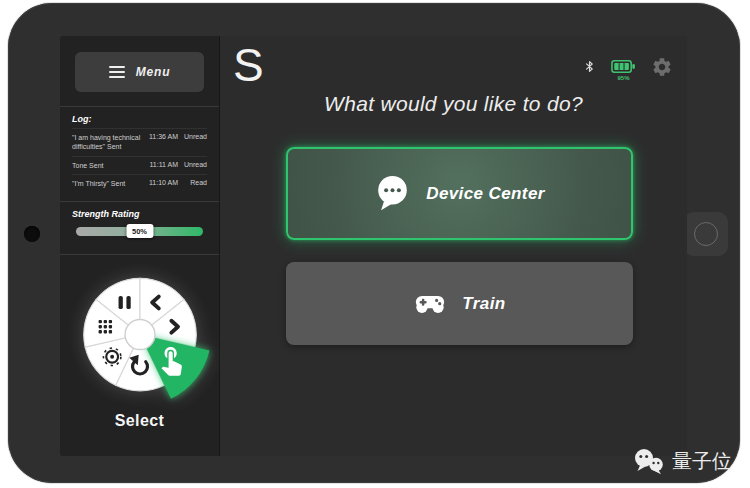 The width and height of the screenshot is (750, 488). What do you see at coordinates (140, 228) in the screenshot?
I see `strength-section: Strength Rating 50%` at bounding box center [140, 228].